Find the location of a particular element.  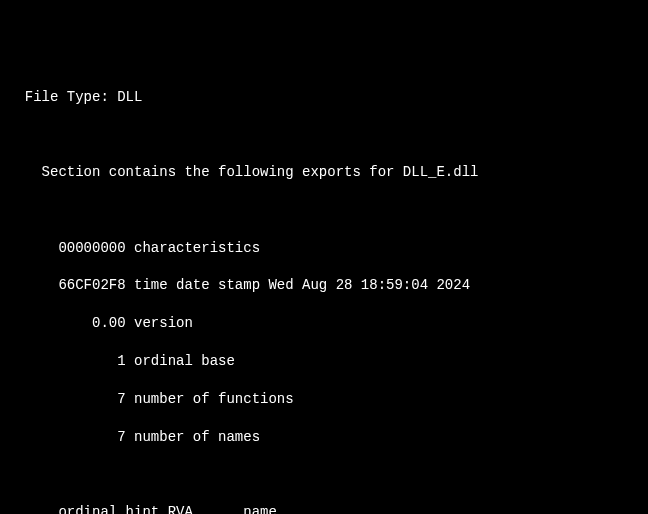

num-functions-line: 7 number of functions is located at coordinates (324, 400).